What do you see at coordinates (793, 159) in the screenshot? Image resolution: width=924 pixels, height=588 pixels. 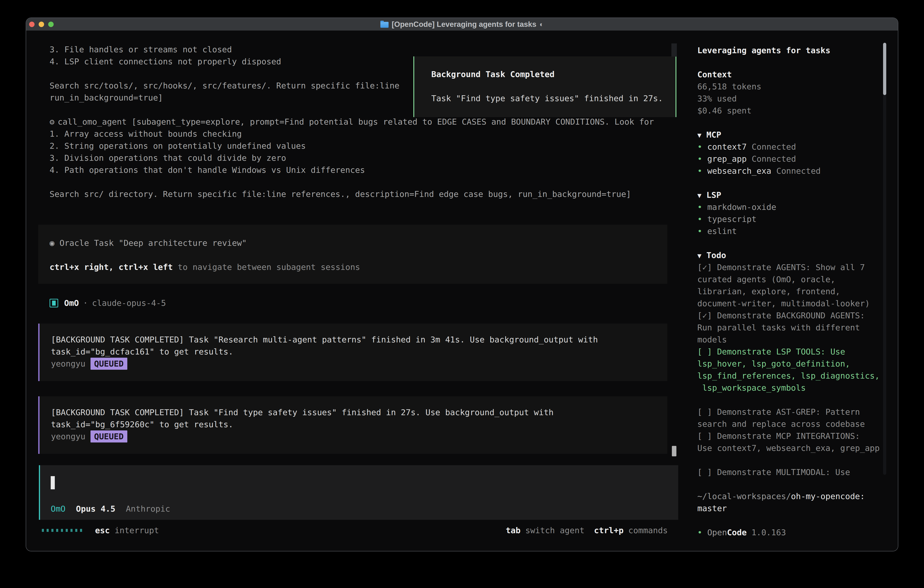 I see `mcp-item: •grep_appConnected` at bounding box center [793, 159].